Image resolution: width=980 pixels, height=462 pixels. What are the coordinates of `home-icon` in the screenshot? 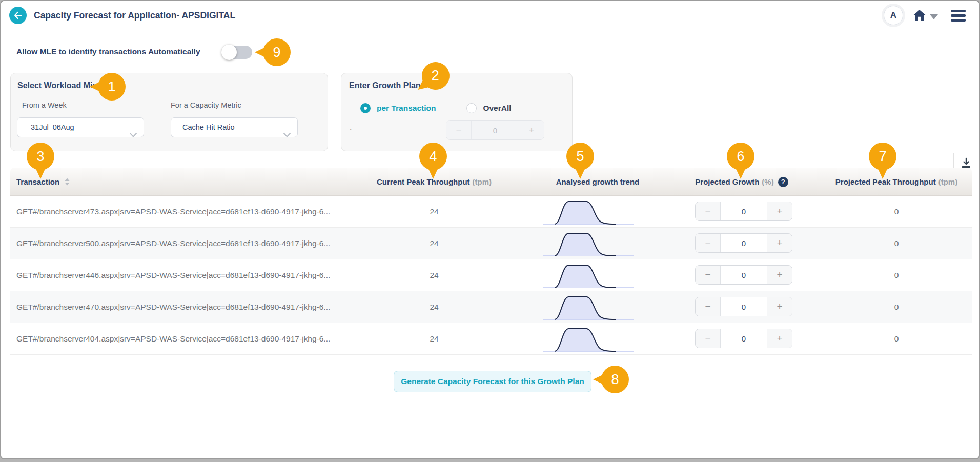 It's located at (920, 16).